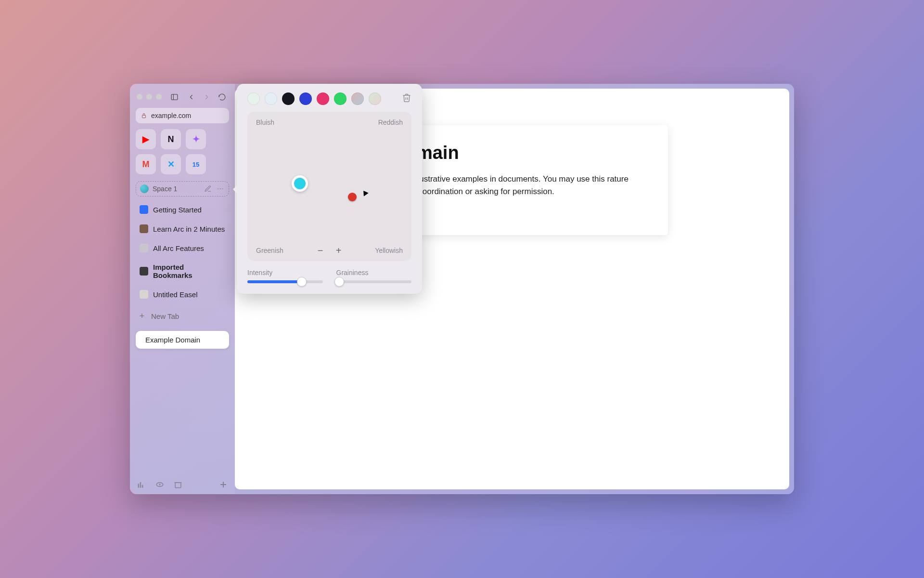  Describe the element at coordinates (389, 250) in the screenshot. I see `pad-label-yellowish: Yellowish` at that location.